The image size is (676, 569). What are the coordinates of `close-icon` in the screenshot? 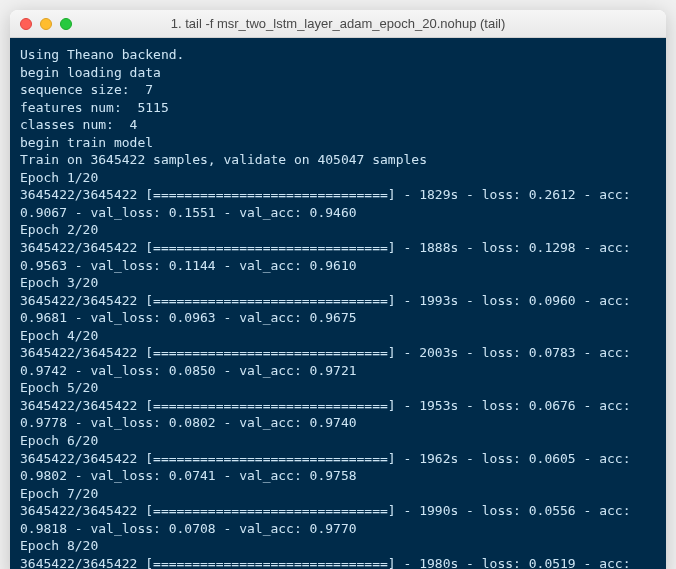 It's located at (26, 24).